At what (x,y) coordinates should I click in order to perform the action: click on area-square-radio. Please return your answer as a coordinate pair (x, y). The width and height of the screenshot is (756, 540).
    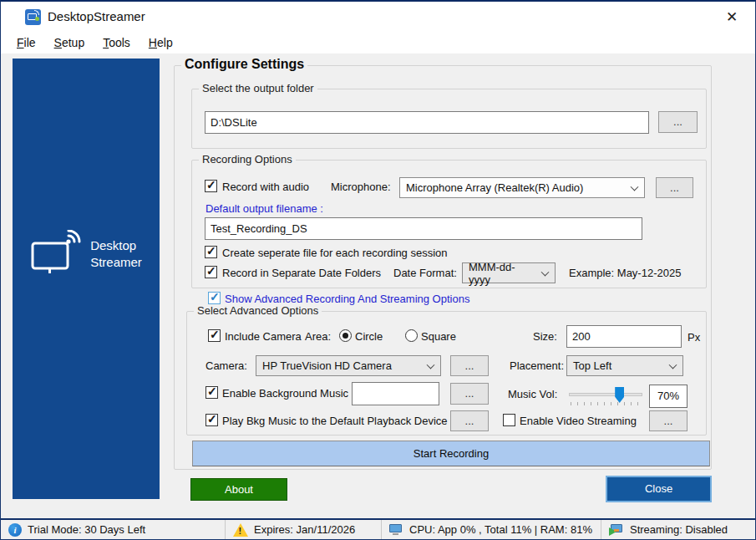
    Looking at the image, I should click on (411, 336).